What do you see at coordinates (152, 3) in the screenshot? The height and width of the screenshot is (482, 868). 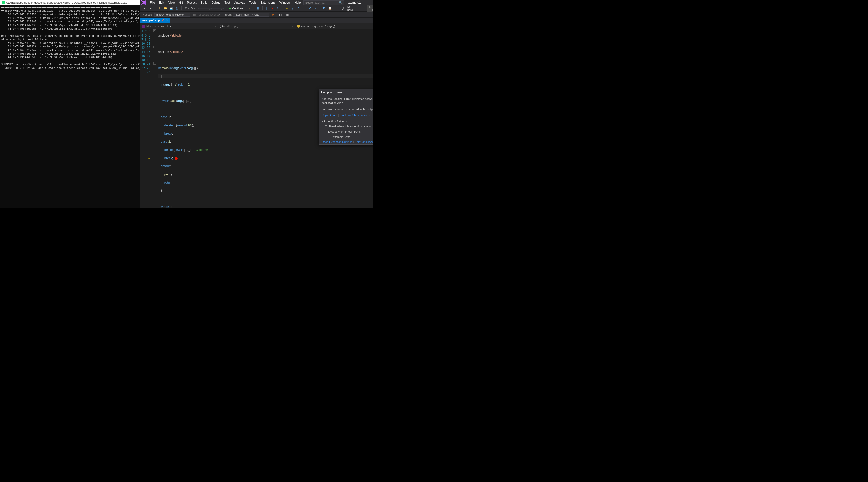 I see `menu-file: File` at bounding box center [152, 3].